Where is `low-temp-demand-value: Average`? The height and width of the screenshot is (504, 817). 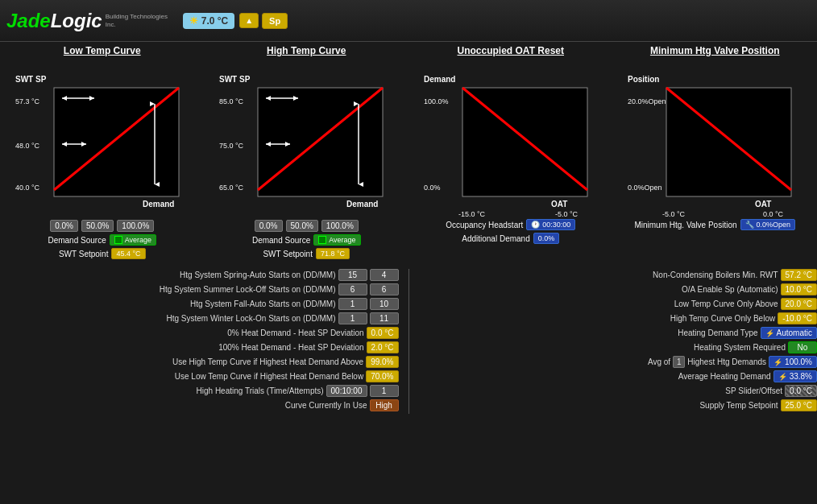 low-temp-demand-value: Average is located at coordinates (133, 240).